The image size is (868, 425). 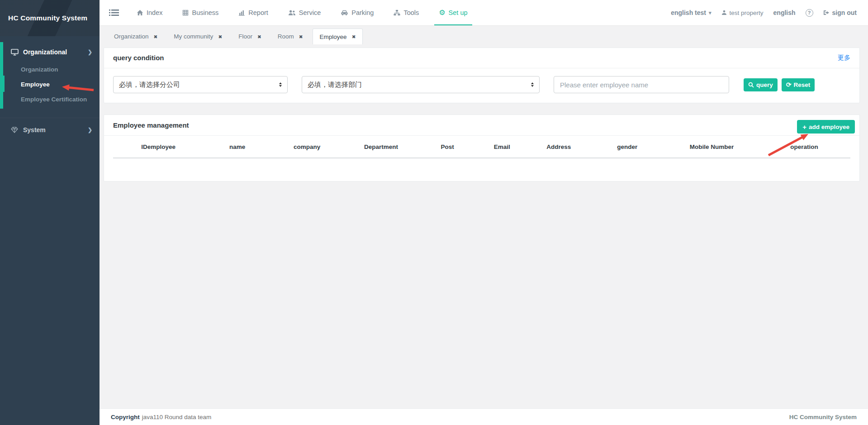 What do you see at coordinates (302, 13) in the screenshot?
I see `nav-items: Index Business Report` at bounding box center [302, 13].